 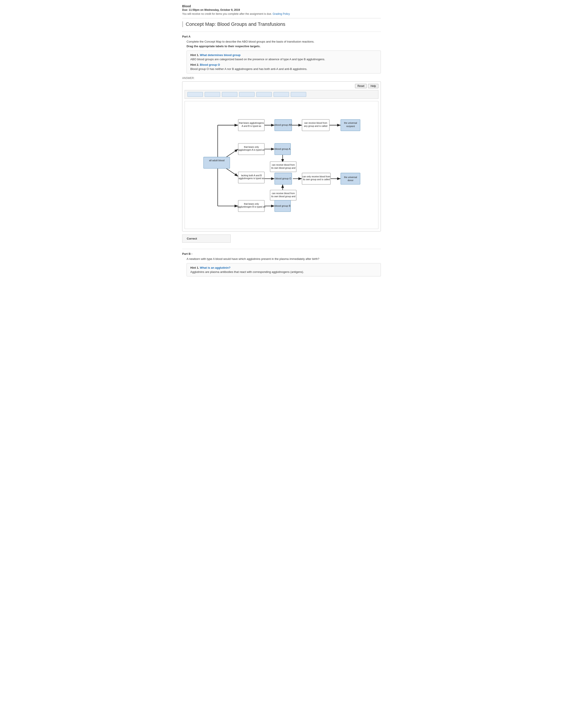 What do you see at coordinates (282, 10) in the screenshot?
I see `due-date: Due: 11:59pm on Wednesday, October 9, 20…` at bounding box center [282, 10].